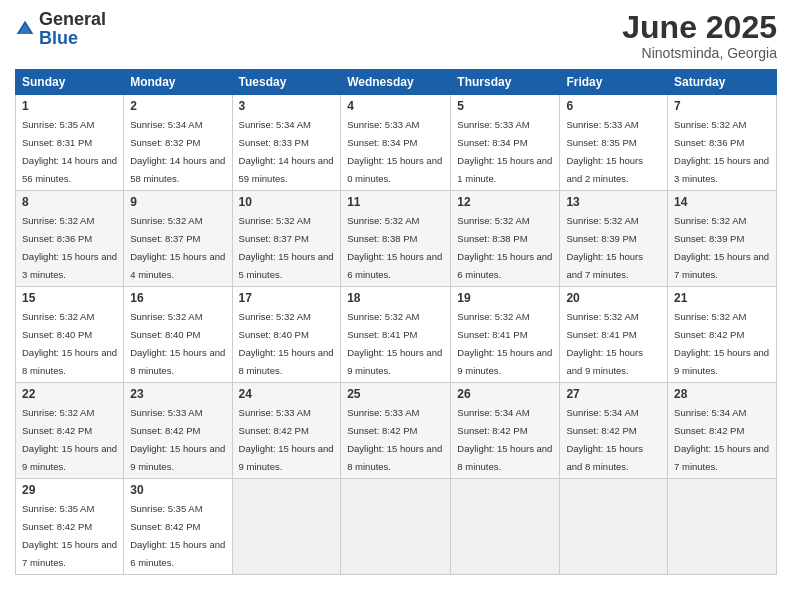 The height and width of the screenshot is (612, 792). I want to click on table-row: 16Sunrise: 5:32 AMSunset: 8:40 PMDayligh…, so click(178, 335).